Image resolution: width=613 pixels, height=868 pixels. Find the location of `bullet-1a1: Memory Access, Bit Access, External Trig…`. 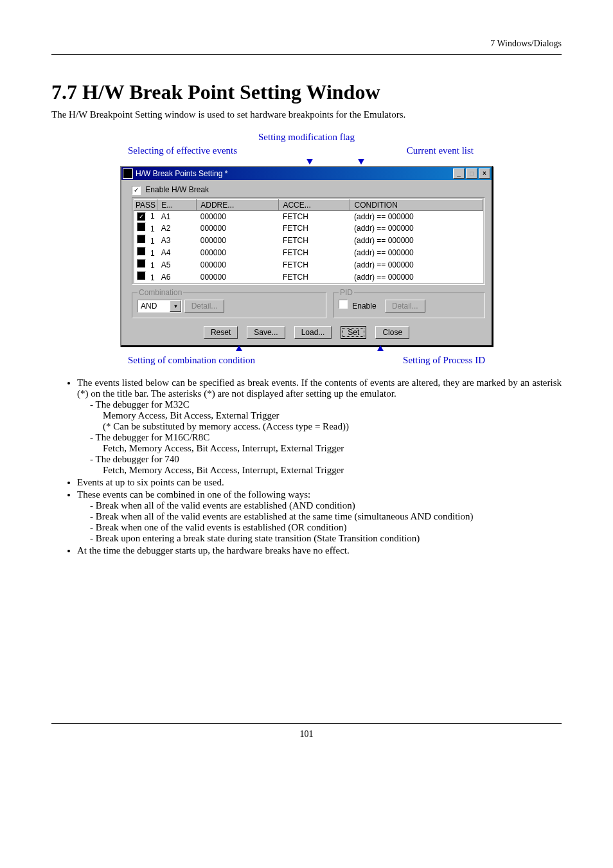

bullet-1a1: Memory Access, Bit Access, External Trig… is located at coordinates (319, 415).